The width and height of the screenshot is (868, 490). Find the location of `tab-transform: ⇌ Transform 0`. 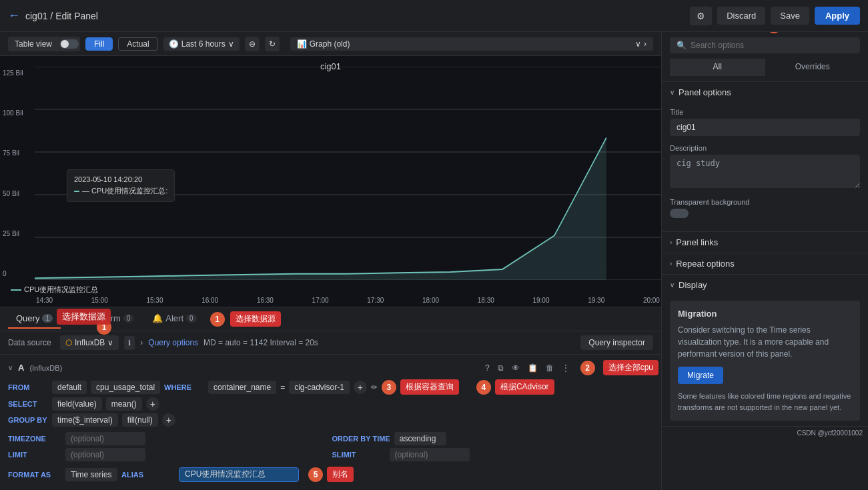

tab-transform: ⇌ Transform 0 is located at coordinates (103, 319).